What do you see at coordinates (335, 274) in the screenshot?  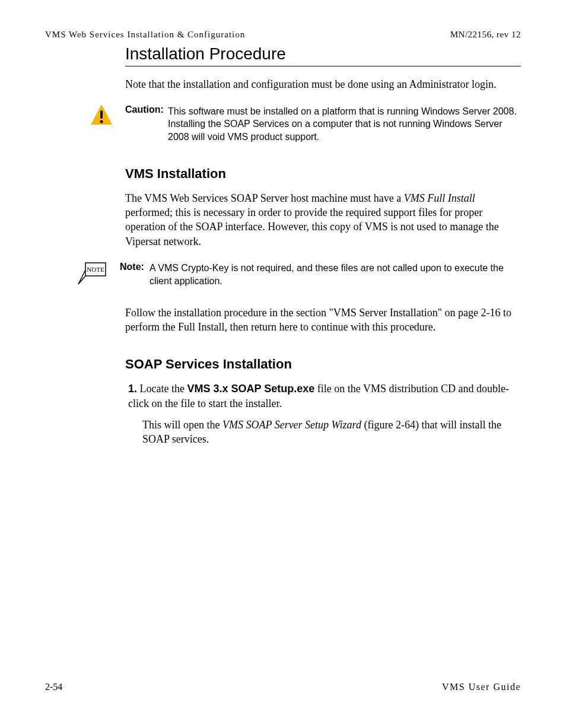 I see `note-text: A VMS Crypto-Key is not required, and th…` at bounding box center [335, 274].